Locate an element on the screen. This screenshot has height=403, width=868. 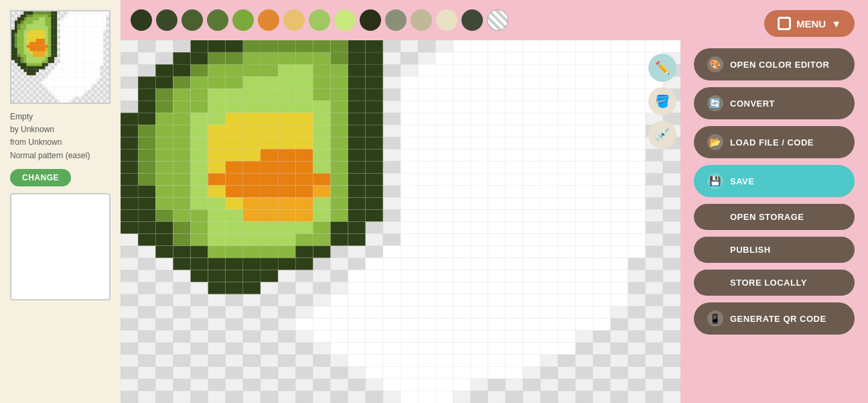
palette-color-c3 is located at coordinates (192, 20).